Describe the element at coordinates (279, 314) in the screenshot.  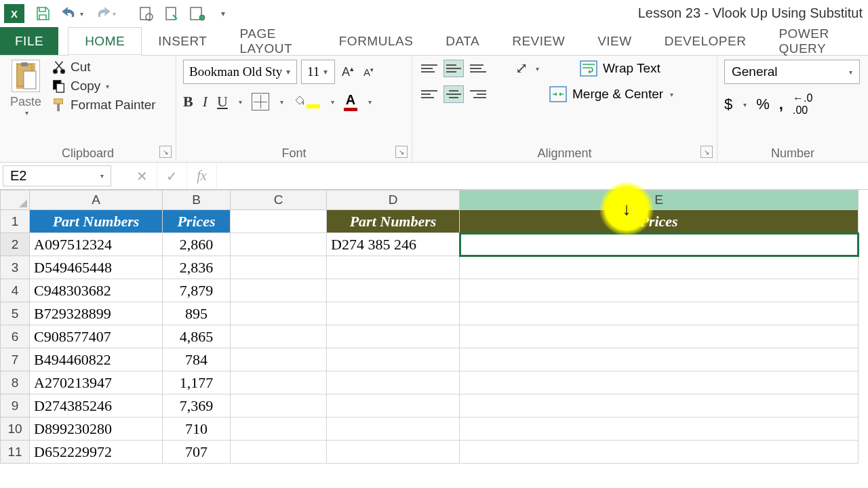
I see `cell-C5` at that location.